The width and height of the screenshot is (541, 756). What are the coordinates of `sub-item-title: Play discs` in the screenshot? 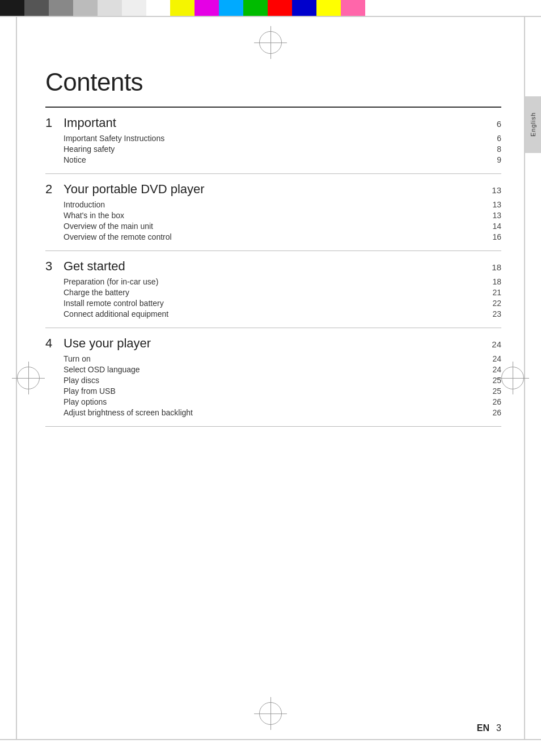 It's located at (274, 380).